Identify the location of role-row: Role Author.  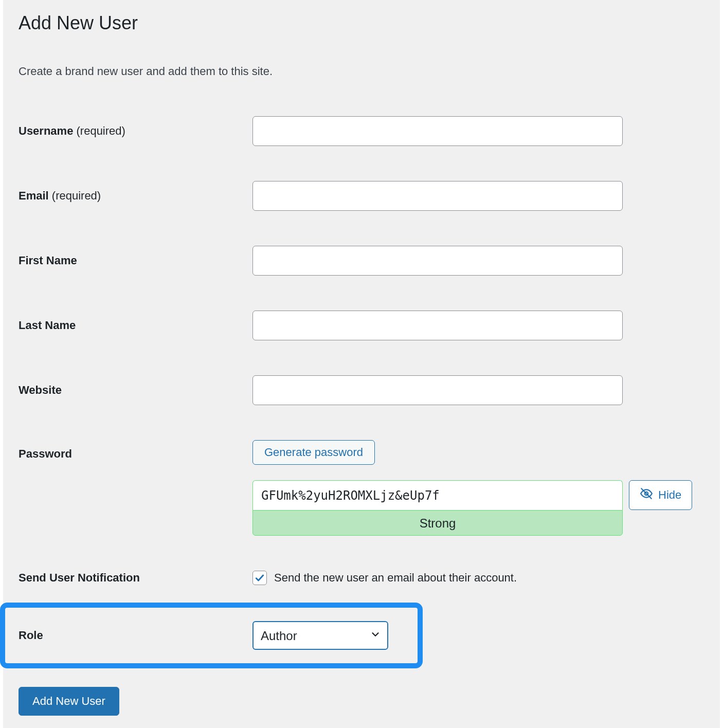
(218, 635).